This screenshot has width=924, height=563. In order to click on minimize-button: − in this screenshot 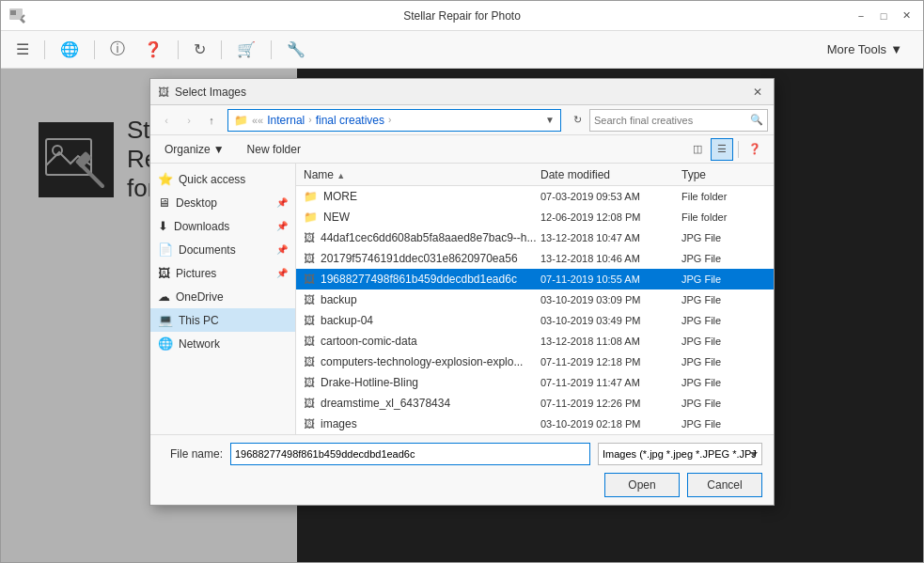, I will do `click(861, 16)`.